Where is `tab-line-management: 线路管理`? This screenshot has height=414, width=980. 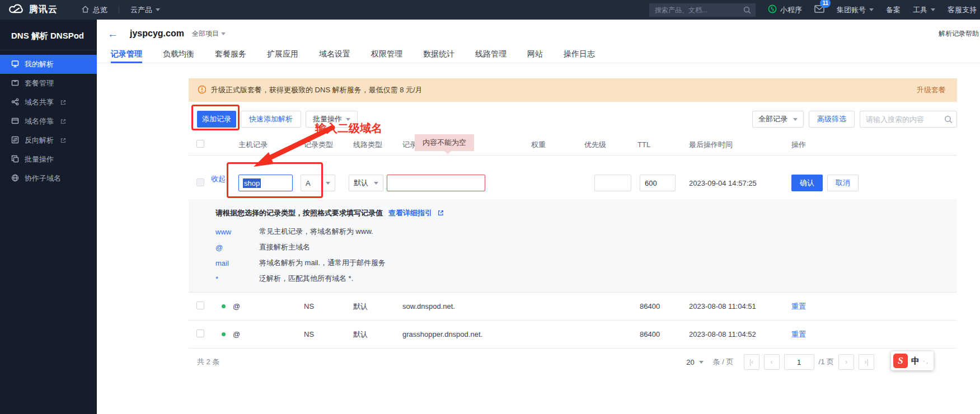 tab-line-management: 线路管理 is located at coordinates (491, 55).